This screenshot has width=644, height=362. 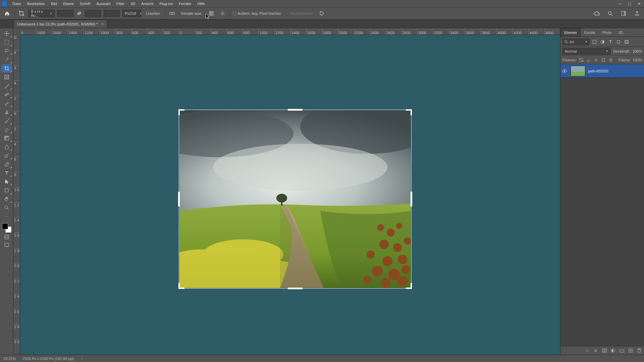 I want to click on close-icon: ×, so click(x=102, y=24).